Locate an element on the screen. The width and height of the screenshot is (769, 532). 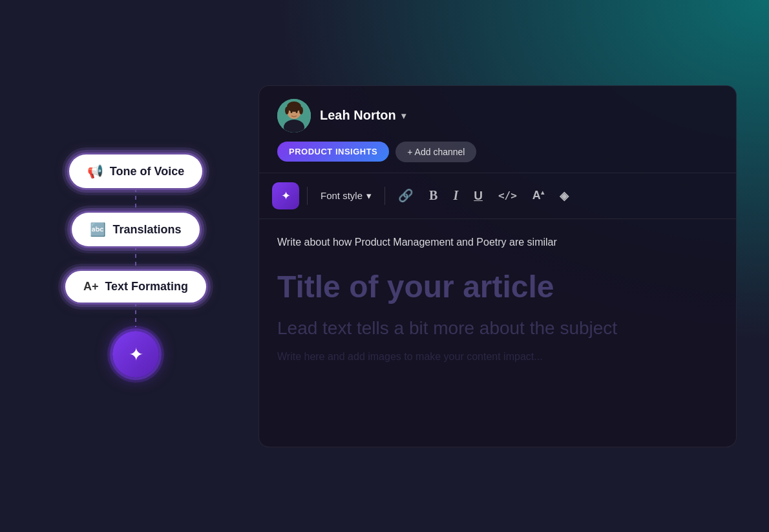
author-dropdown-arrow: ▾ is located at coordinates (403, 116).